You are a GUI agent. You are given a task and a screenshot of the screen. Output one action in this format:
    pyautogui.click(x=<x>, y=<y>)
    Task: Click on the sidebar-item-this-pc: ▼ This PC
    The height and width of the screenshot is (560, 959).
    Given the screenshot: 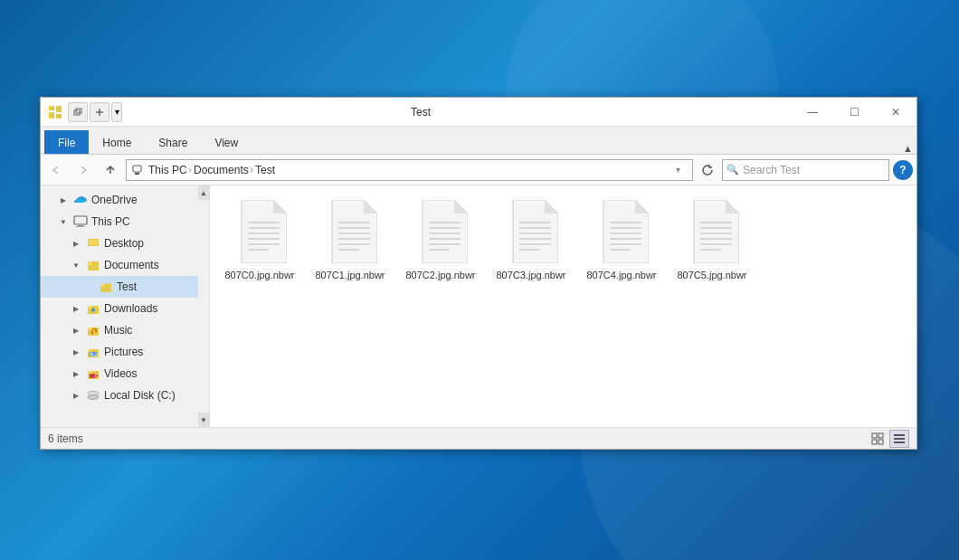 What is the action you would take?
    pyautogui.click(x=119, y=222)
    